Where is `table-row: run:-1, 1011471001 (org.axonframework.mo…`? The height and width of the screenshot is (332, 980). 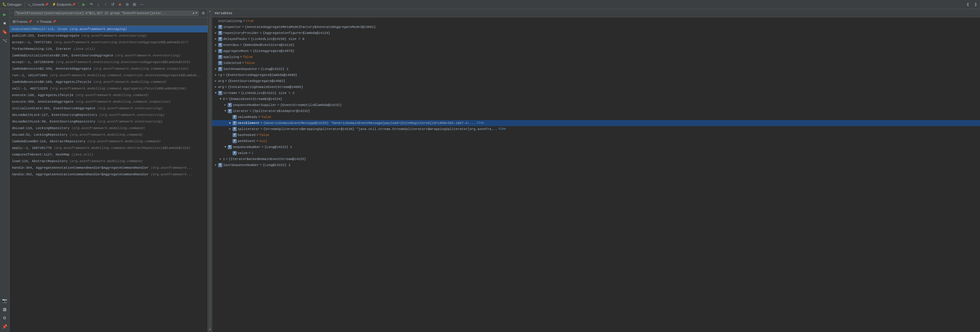 table-row: run:-1, 1011471001 (org.axonframework.mo… is located at coordinates (109, 75).